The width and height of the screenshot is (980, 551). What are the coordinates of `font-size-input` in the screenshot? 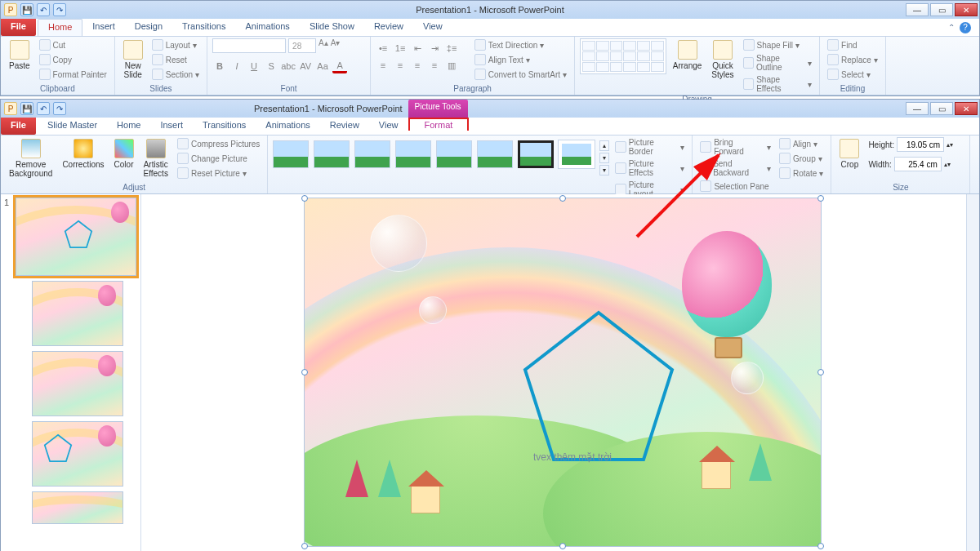 It's located at (302, 46).